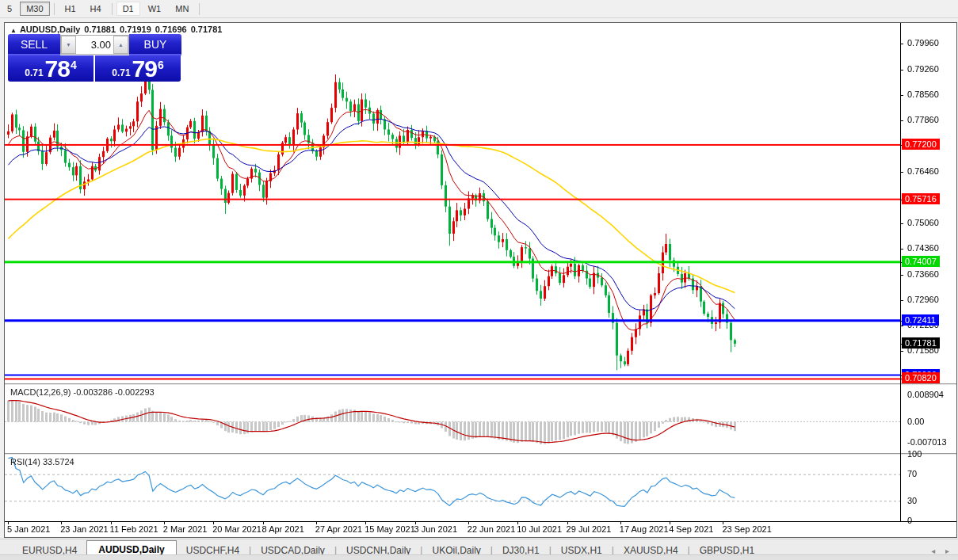 The height and width of the screenshot is (560, 958). Describe the element at coordinates (390, 529) in the screenshot. I see `date-tick-label: 15 May 2021` at that location.